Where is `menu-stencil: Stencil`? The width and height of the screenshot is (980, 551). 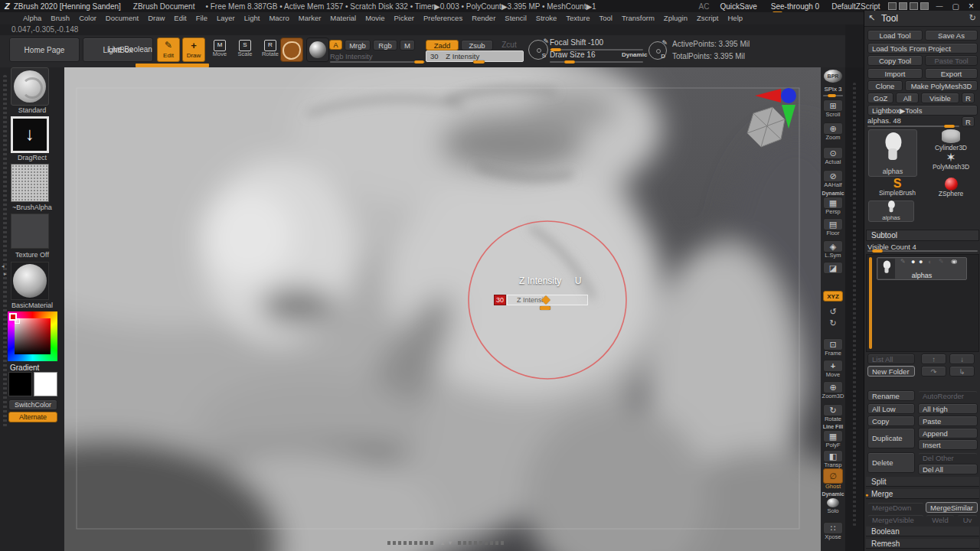 menu-stencil: Stencil is located at coordinates (516, 18).